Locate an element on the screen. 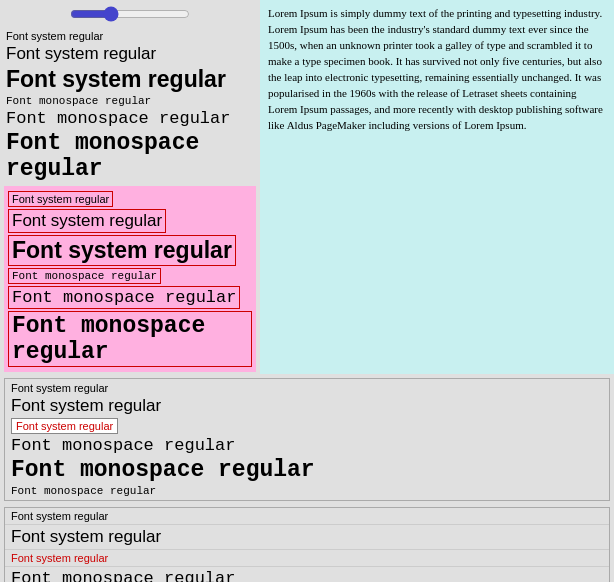 Image resolution: width=614 pixels, height=582 pixels. lorem-text: Lorem Ipsum is simply dummy text of the … is located at coordinates (436, 69).